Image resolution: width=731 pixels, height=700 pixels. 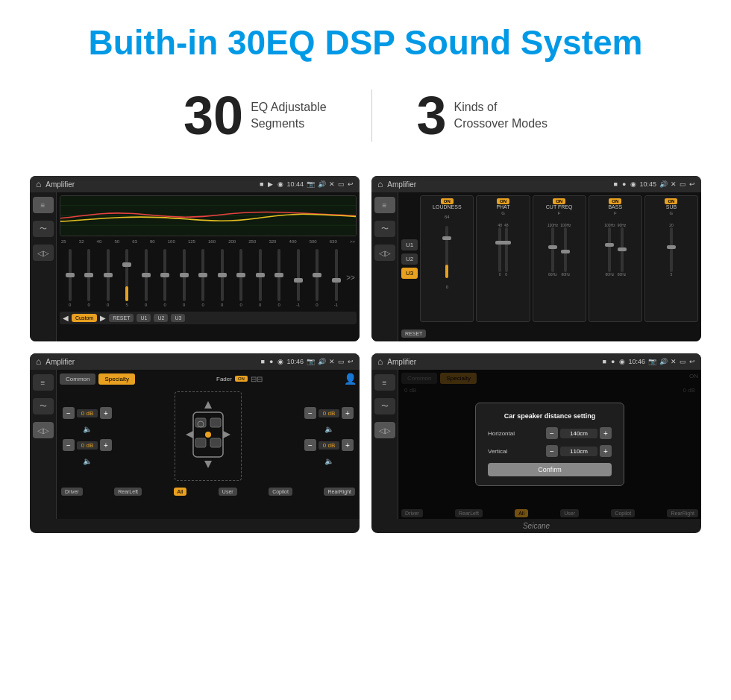 What do you see at coordinates (151, 185) in the screenshot?
I see `eq-title: Amplifier` at bounding box center [151, 185].